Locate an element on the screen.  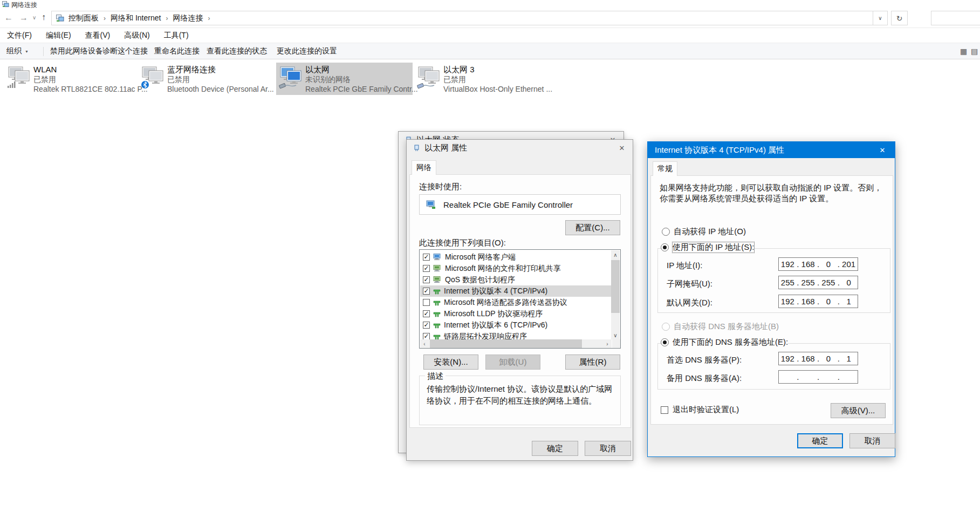
network-adapter-icon is located at coordinates (431, 205).